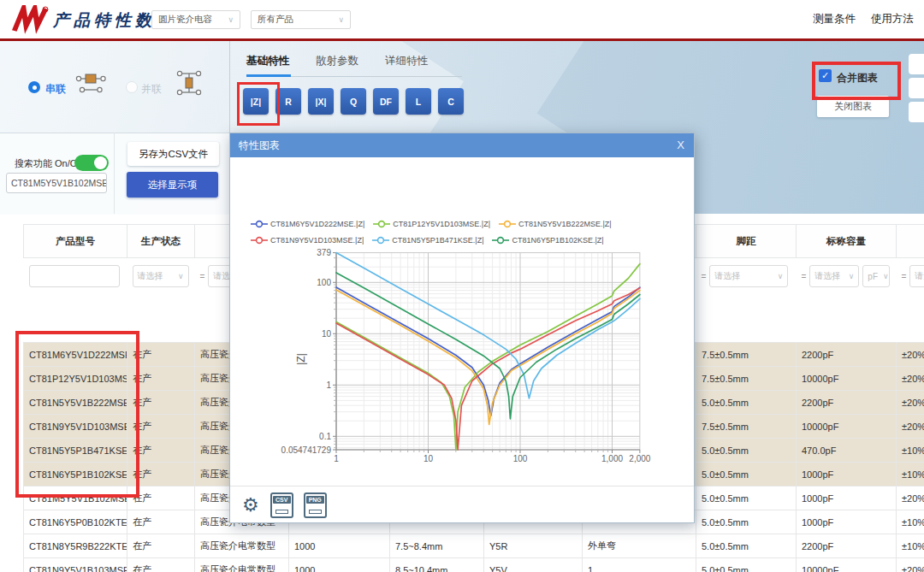  What do you see at coordinates (847, 301) in the screenshot?
I see `filter-cell: =请选择∨pF∨` at bounding box center [847, 301].